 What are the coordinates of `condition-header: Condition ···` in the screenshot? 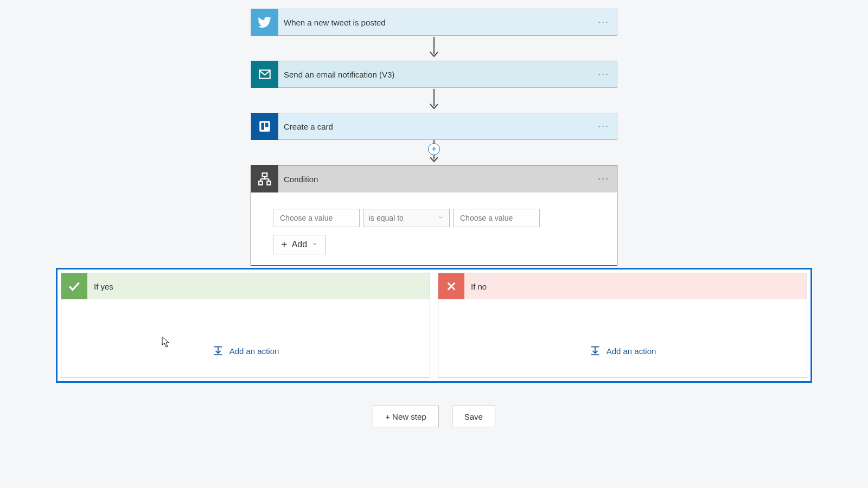 It's located at (434, 179).